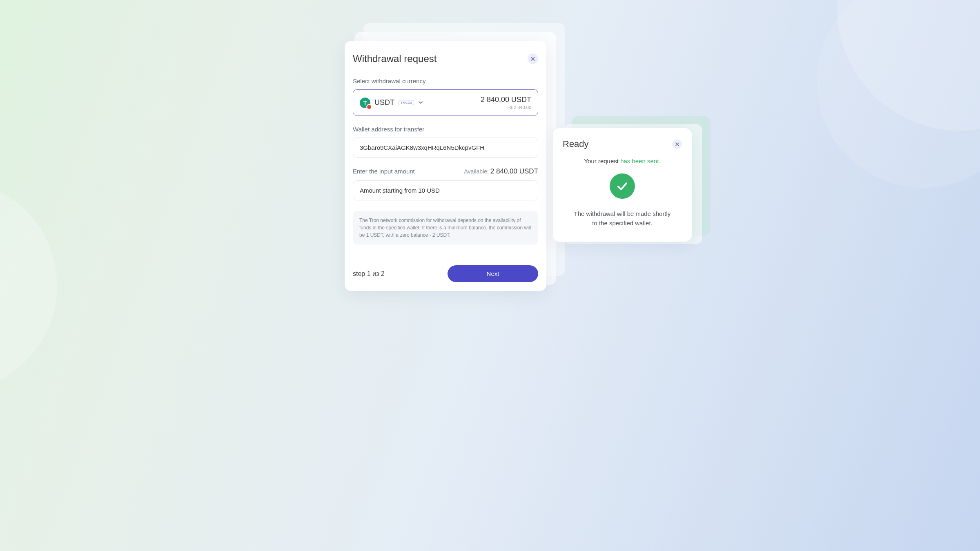 Image resolution: width=980 pixels, height=551 pixels. I want to click on currency-symbol: USDT, so click(385, 103).